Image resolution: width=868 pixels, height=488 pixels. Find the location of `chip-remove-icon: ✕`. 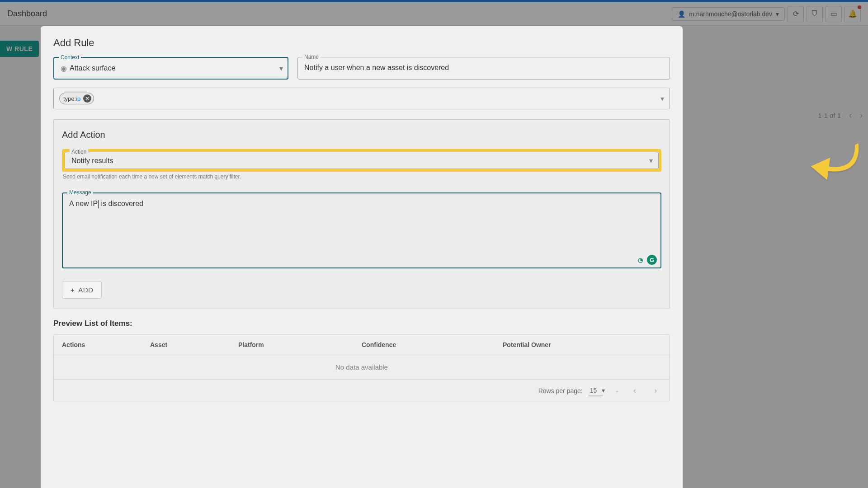

chip-remove-icon: ✕ is located at coordinates (87, 99).